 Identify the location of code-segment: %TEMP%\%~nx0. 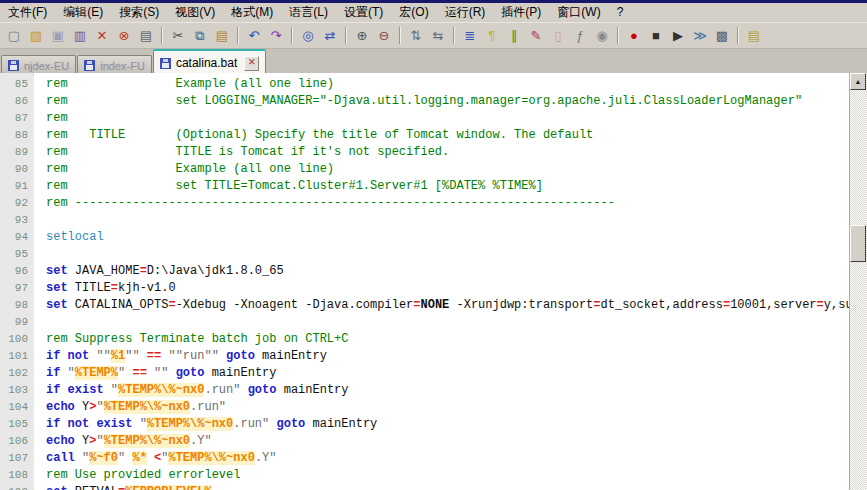
(211, 458).